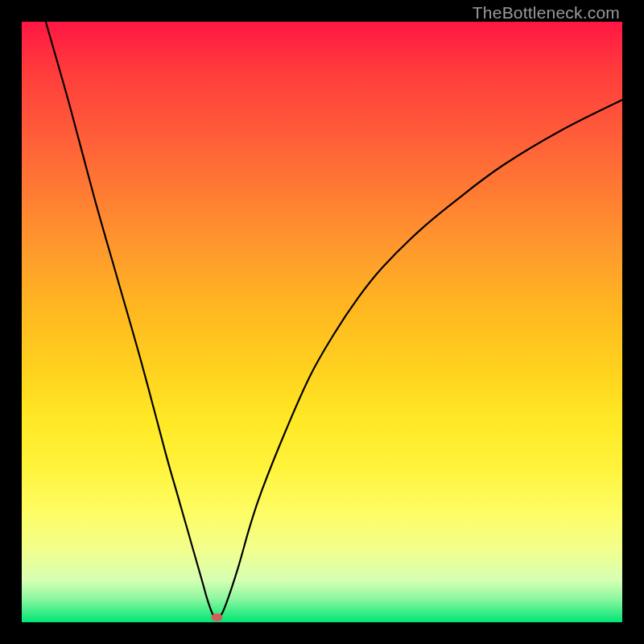 The image size is (644, 644). What do you see at coordinates (546, 13) in the screenshot?
I see `attribution-text: TheBottleneck.com` at bounding box center [546, 13].